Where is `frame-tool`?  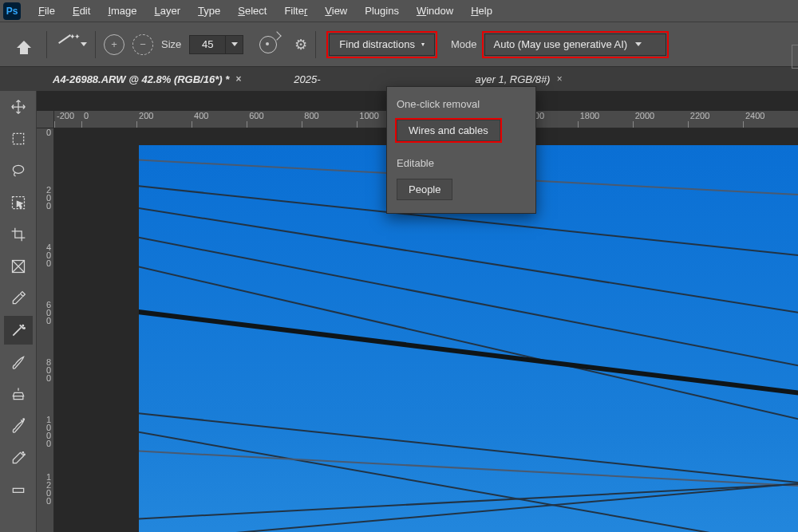
frame-tool is located at coordinates (18, 266).